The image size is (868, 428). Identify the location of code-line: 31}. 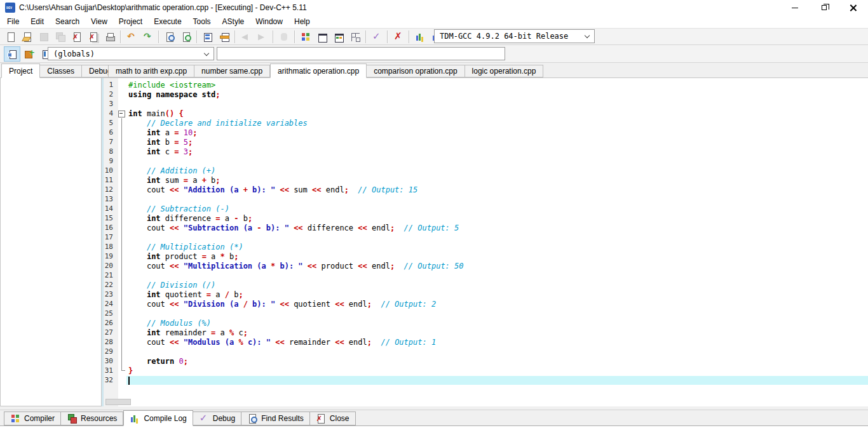
(485, 371).